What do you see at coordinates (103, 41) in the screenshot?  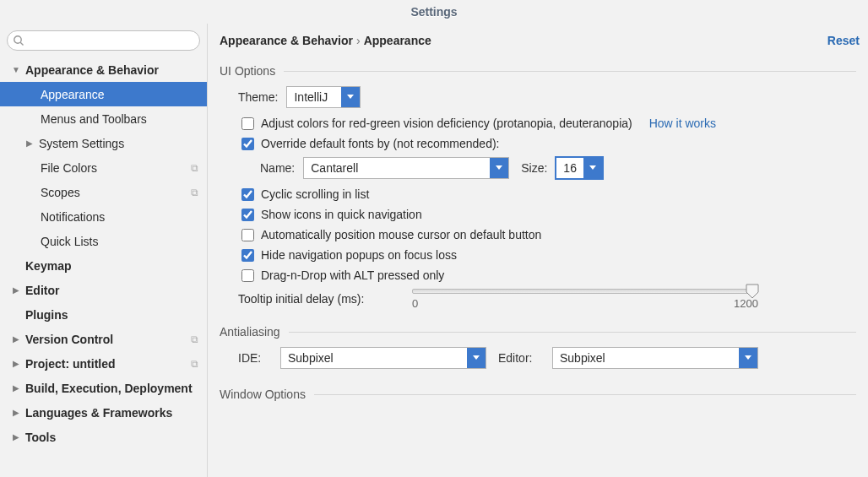 I see `search-input` at bounding box center [103, 41].